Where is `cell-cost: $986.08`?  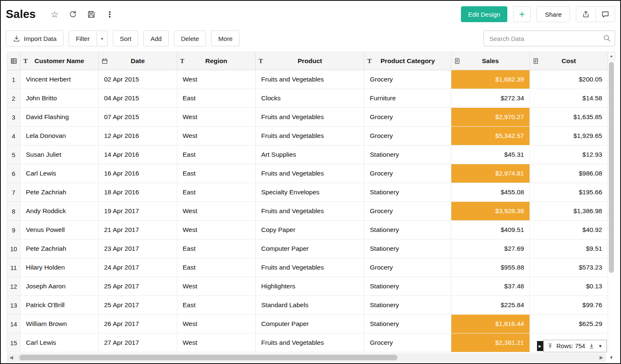
cell-cost: $986.08 is located at coordinates (569, 173).